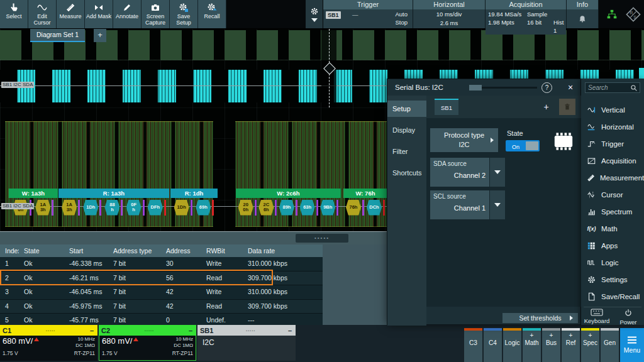 This screenshot has width=644, height=362. Describe the element at coordinates (447, 107) in the screenshot. I see `bus-tab-sb1: SB1` at that location.